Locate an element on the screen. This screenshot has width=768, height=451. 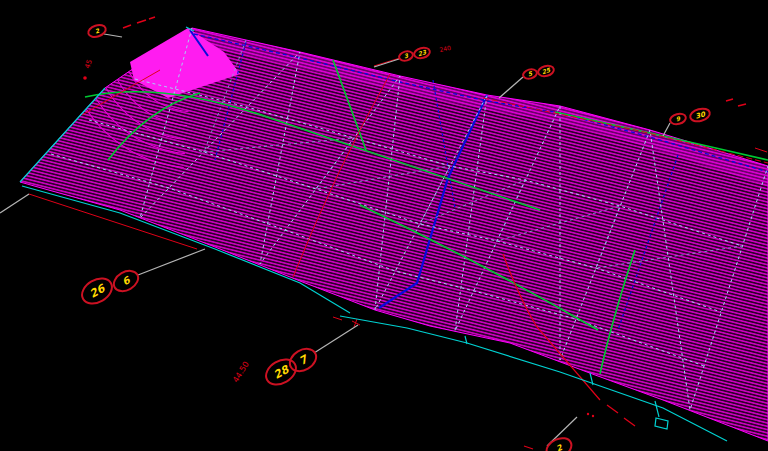
red-dash-bottom-marker is located at coordinates (528, 448).